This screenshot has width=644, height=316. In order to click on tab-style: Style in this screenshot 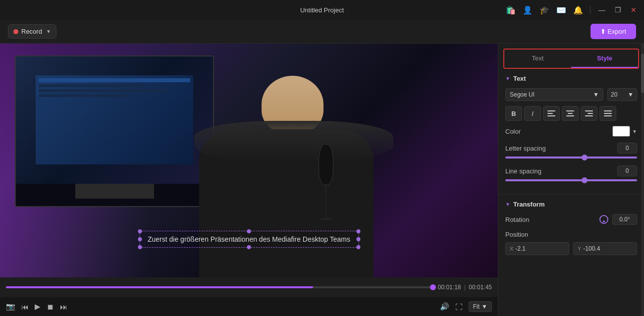, I will do `click(604, 58)`.